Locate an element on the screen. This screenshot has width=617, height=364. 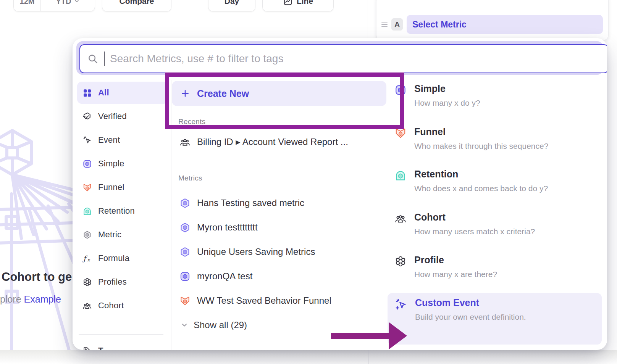
metric-type-cohort: Cohort How many users match x criteria? is located at coordinates (499, 224).